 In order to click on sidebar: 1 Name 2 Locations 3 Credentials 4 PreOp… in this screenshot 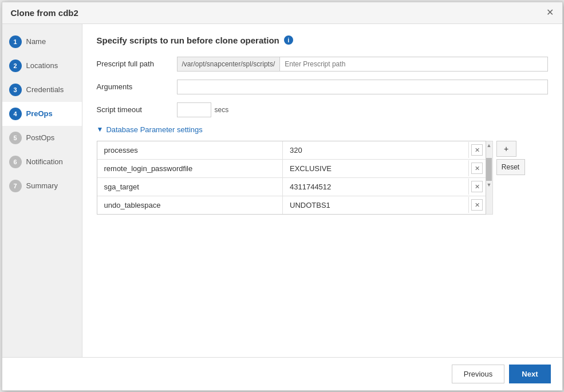, I will do `click(42, 191)`.